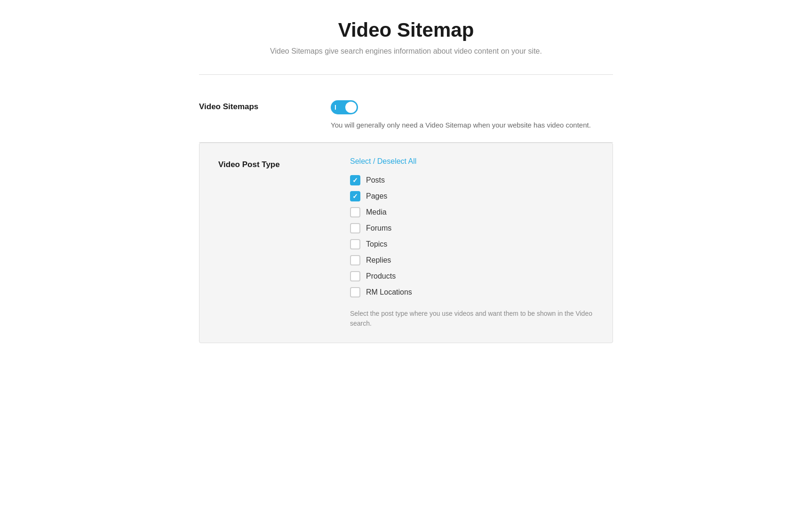  Describe the element at coordinates (355, 244) in the screenshot. I see `checkbox-topics` at that location.